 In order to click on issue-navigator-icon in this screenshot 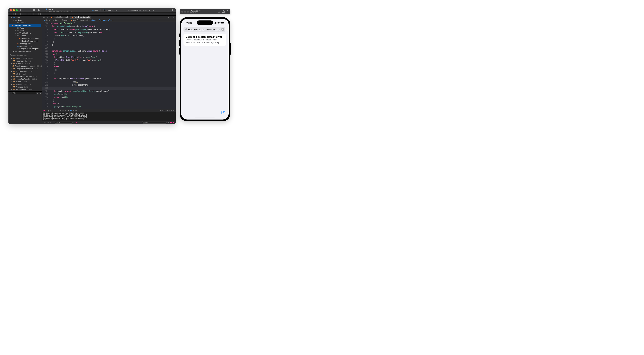, I will do `click(25, 14)`.